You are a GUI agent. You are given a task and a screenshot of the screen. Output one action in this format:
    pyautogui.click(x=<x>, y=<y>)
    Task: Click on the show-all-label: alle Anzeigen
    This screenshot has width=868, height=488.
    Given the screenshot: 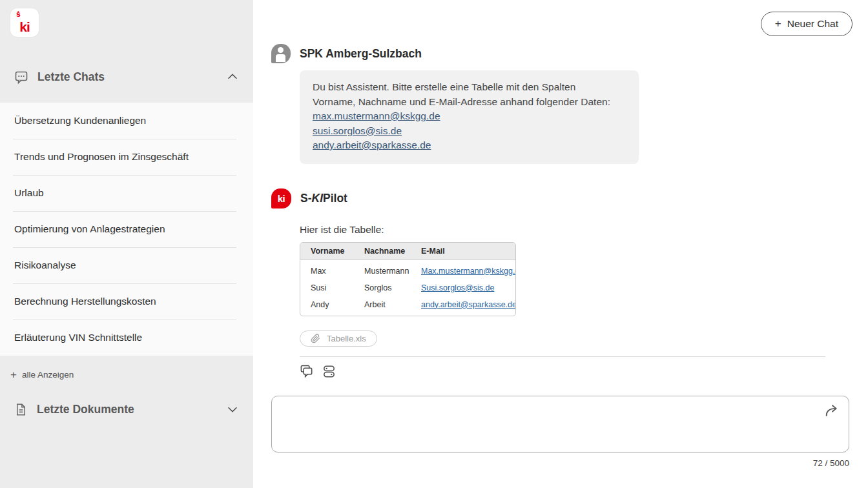 What is the action you would take?
    pyautogui.click(x=48, y=374)
    